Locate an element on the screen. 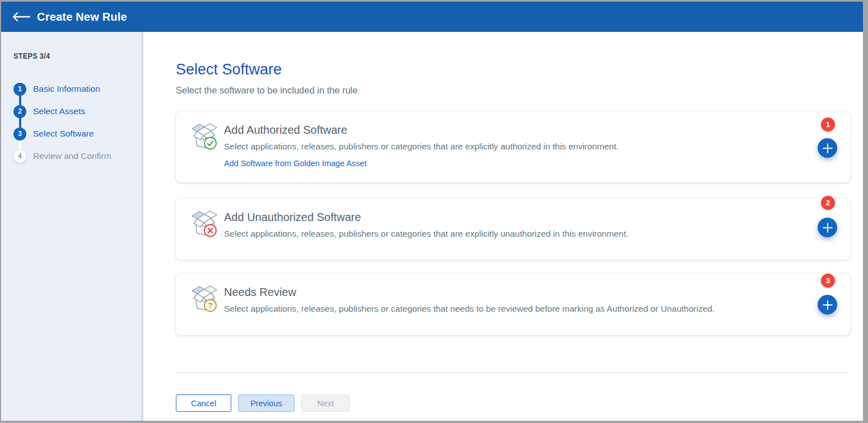 This screenshot has height=423, width=868. previous-button: Previous is located at coordinates (266, 403).